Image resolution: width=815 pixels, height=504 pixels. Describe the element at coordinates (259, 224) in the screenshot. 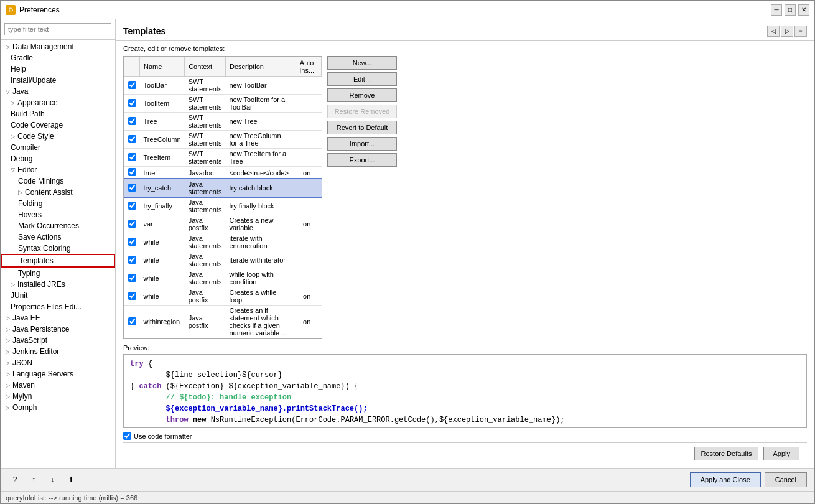

I see `row-description: Creates a new variable` at that location.